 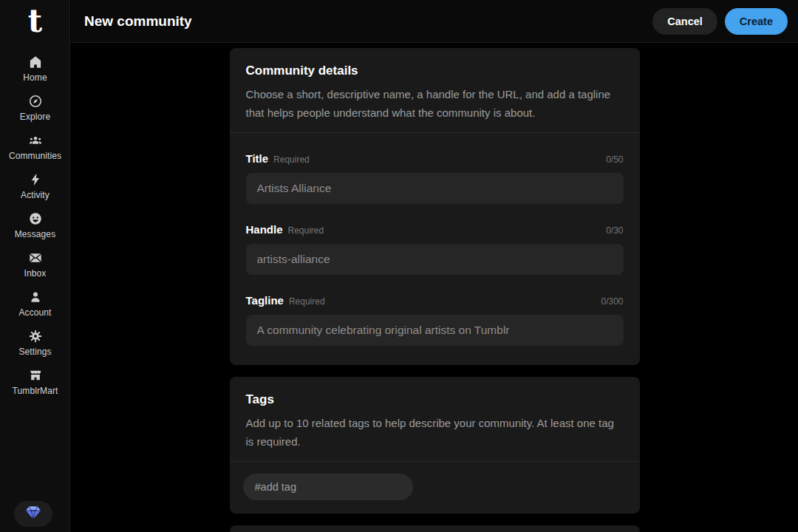 What do you see at coordinates (35, 336) in the screenshot?
I see `settings-icon` at bounding box center [35, 336].